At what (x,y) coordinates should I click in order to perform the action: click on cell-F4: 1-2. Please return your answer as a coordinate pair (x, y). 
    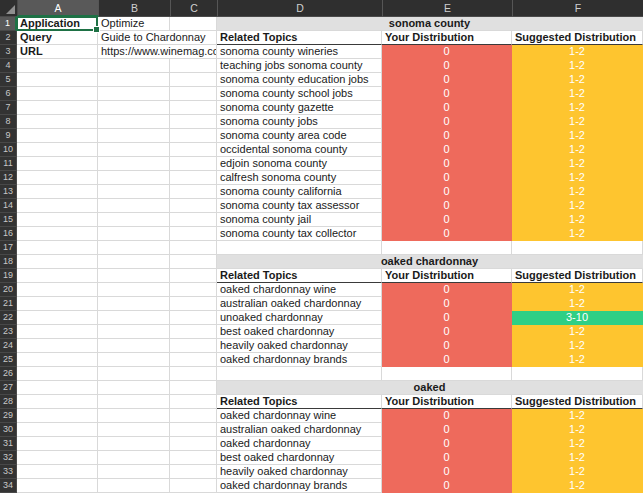
    Looking at the image, I should click on (578, 66).